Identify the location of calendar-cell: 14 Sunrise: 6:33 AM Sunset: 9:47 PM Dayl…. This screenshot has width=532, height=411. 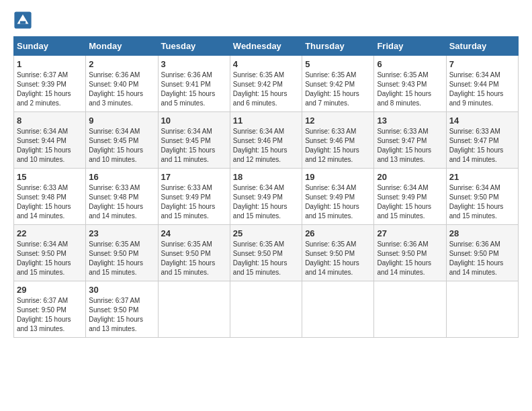
(482, 140).